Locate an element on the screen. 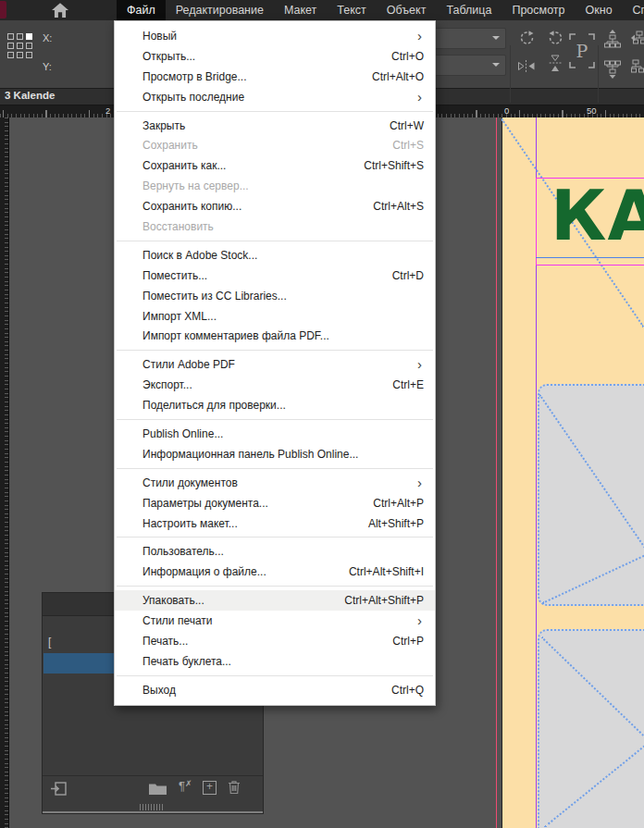  rotate-ccw-icon is located at coordinates (555, 38).